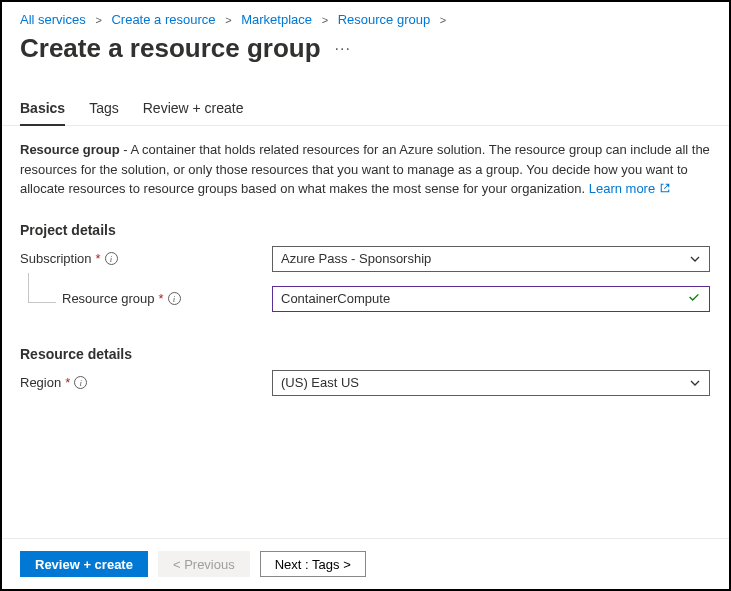 Image resolution: width=731 pixels, height=591 pixels. What do you see at coordinates (70, 150) in the screenshot?
I see `description-bold: Resource group` at bounding box center [70, 150].